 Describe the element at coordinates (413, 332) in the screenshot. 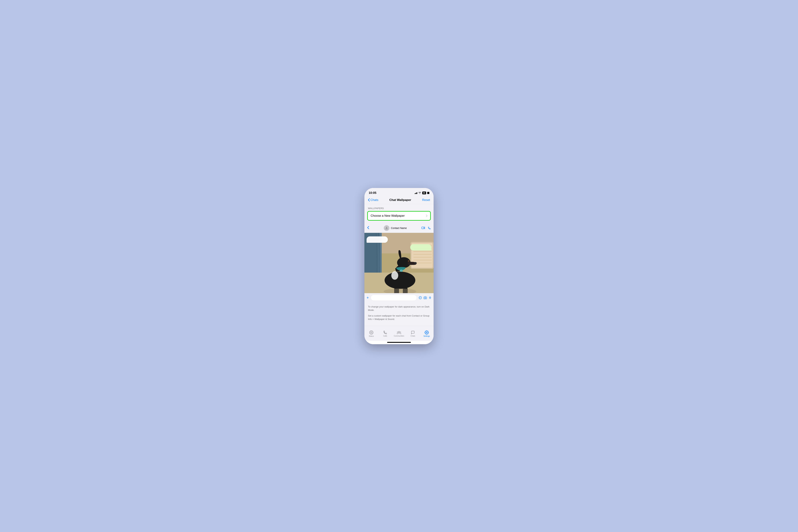

I see `chats-icon` at that location.